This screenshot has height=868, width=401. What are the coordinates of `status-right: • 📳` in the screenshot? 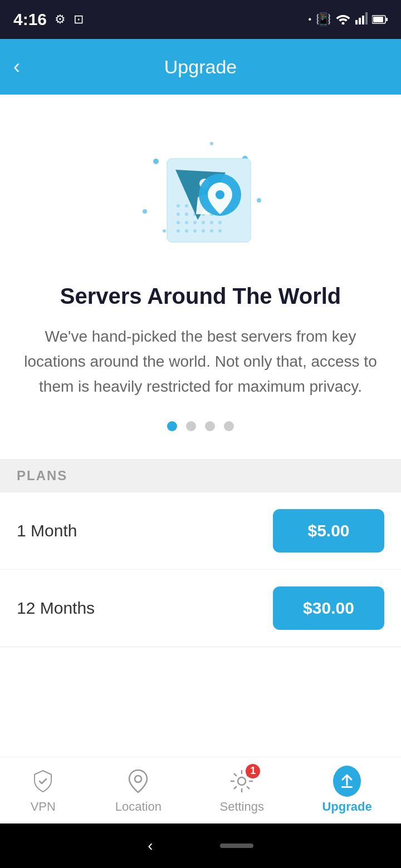 It's located at (348, 20).